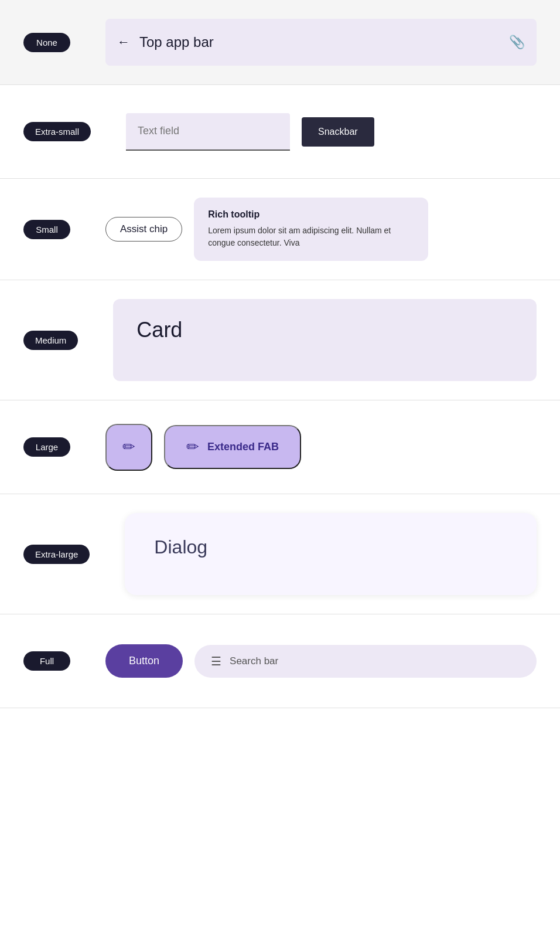 This screenshot has width=560, height=938. I want to click on badge-extra-large: Extra-large, so click(56, 555).